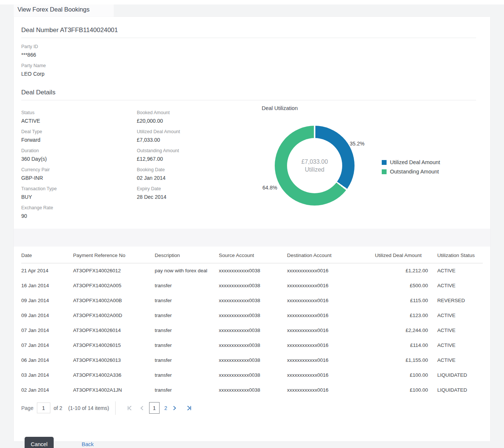 The width and height of the screenshot is (504, 448). Describe the element at coordinates (249, 38) in the screenshot. I see `divider` at that location.